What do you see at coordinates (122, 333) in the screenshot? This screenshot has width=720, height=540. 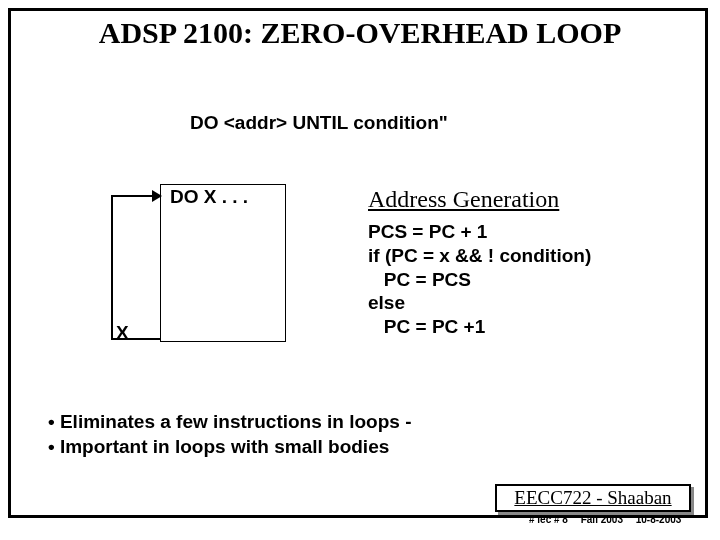 I see `loop-x-label: X` at bounding box center [122, 333].